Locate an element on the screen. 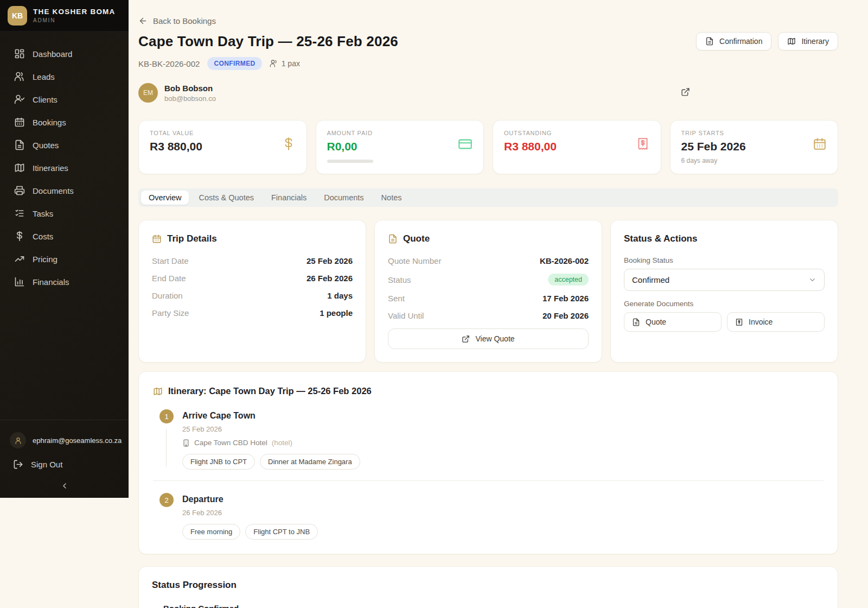 The width and height of the screenshot is (868, 608). brand-name: THE KOSHER BOMA is located at coordinates (74, 12).